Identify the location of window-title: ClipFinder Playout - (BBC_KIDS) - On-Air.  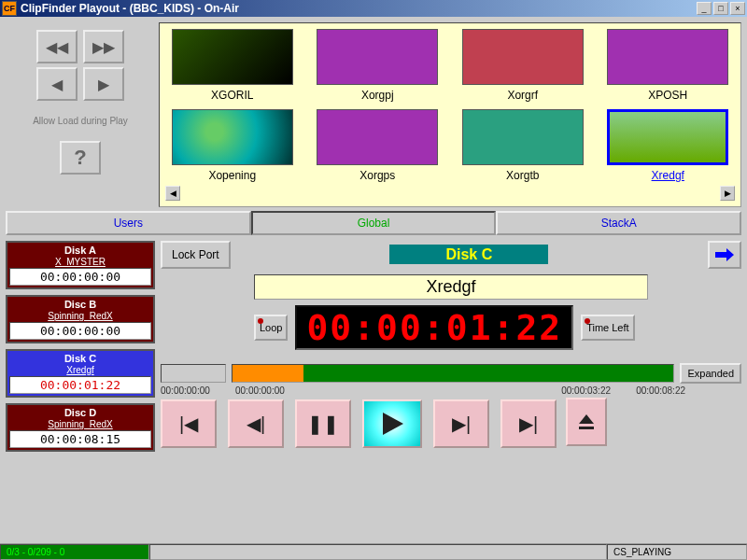
(358, 8).